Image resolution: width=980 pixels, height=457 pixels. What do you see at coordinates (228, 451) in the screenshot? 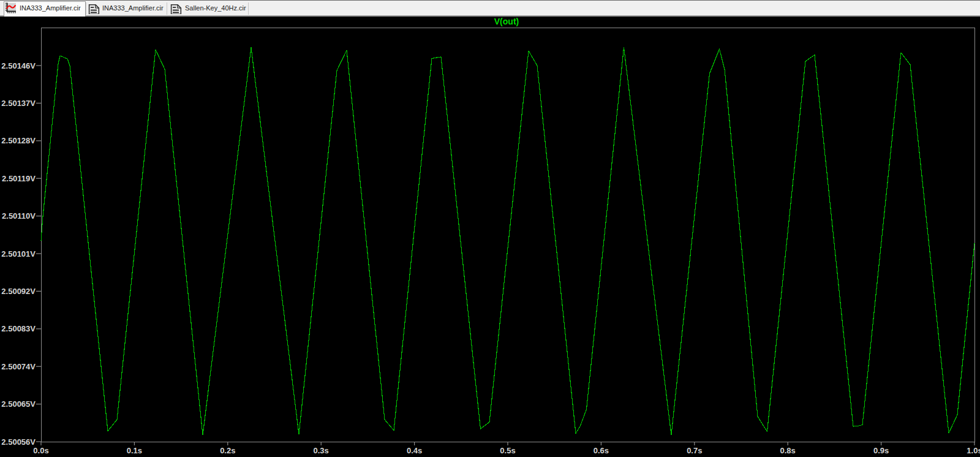
I see `svg-text: 0.2s` at bounding box center [228, 451].